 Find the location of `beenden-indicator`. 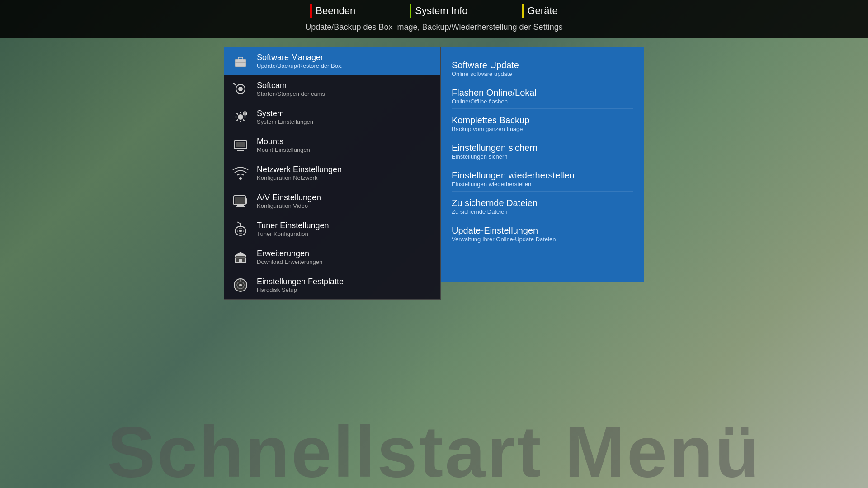

beenden-indicator is located at coordinates (311, 11).